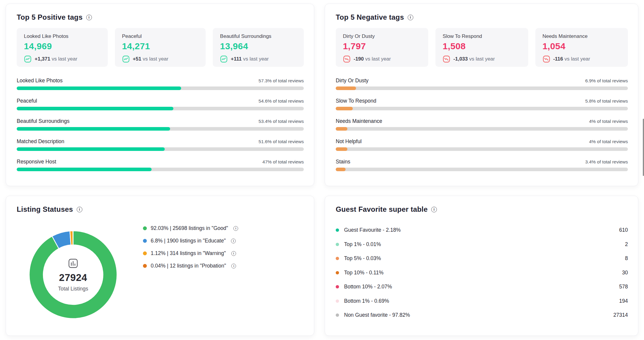  What do you see at coordinates (73, 289) in the screenshot?
I see `total-listings-label: Total Listings` at bounding box center [73, 289].